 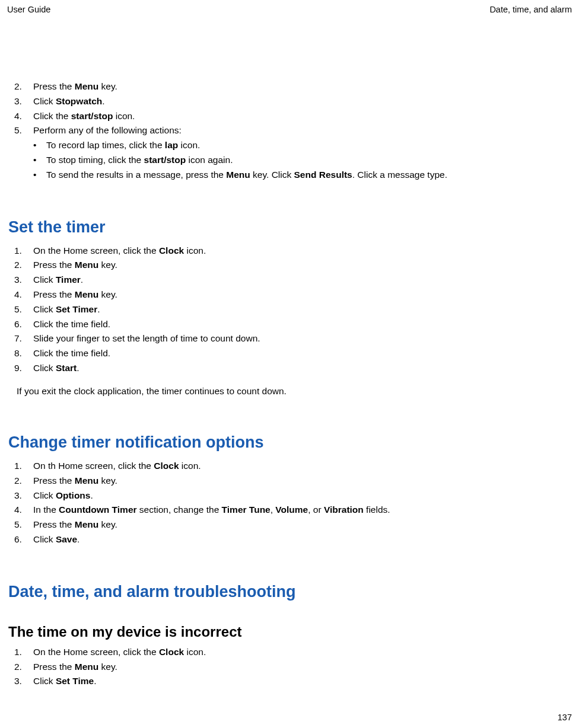 What do you see at coordinates (212, 510) in the screenshot?
I see `step-text: In the Countdown Timer section, change t…` at bounding box center [212, 510].